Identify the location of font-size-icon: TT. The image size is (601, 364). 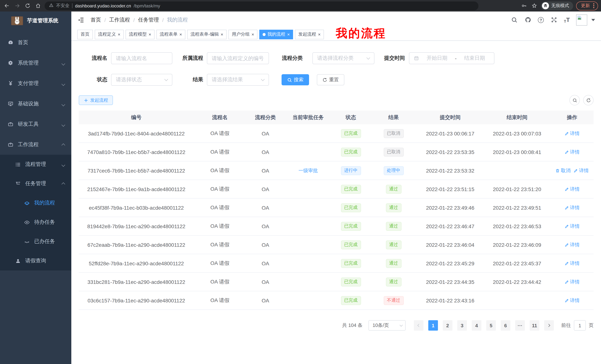
(567, 20).